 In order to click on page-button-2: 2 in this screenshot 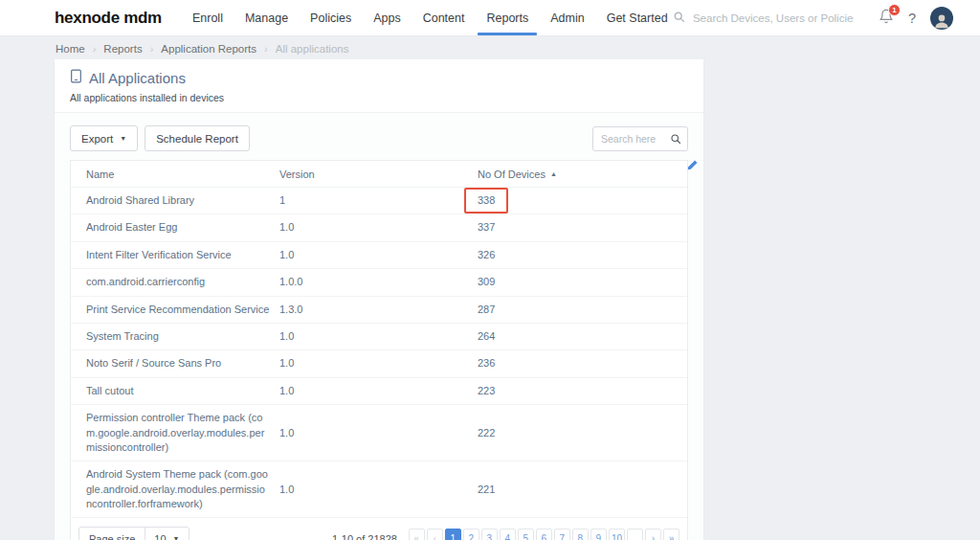, I will do `click(471, 534)`.